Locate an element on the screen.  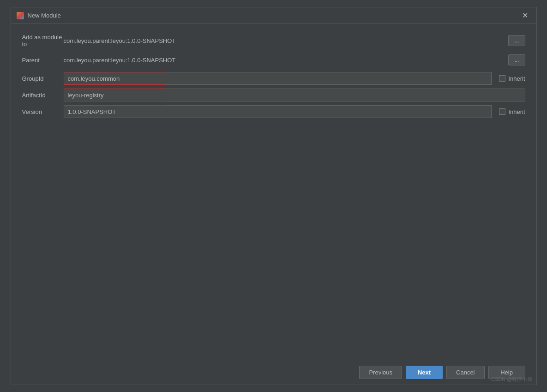
close-button: ✕ is located at coordinates (525, 16).